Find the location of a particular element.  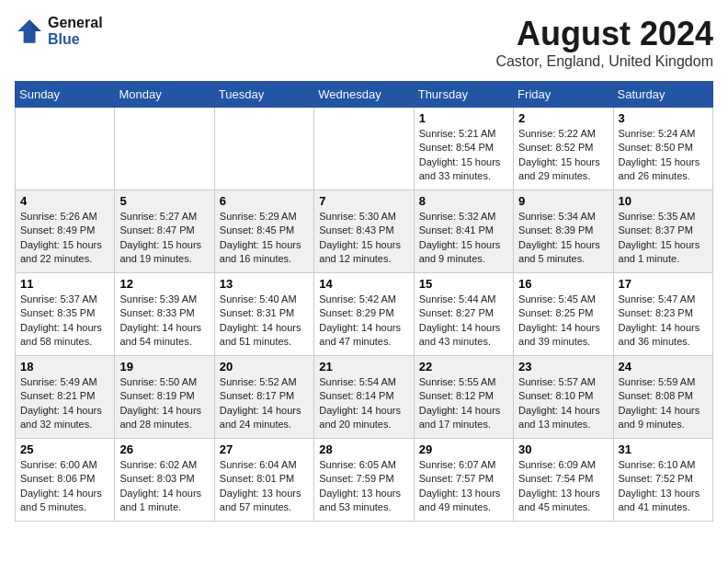

month-year: August 2024 is located at coordinates (605, 34).